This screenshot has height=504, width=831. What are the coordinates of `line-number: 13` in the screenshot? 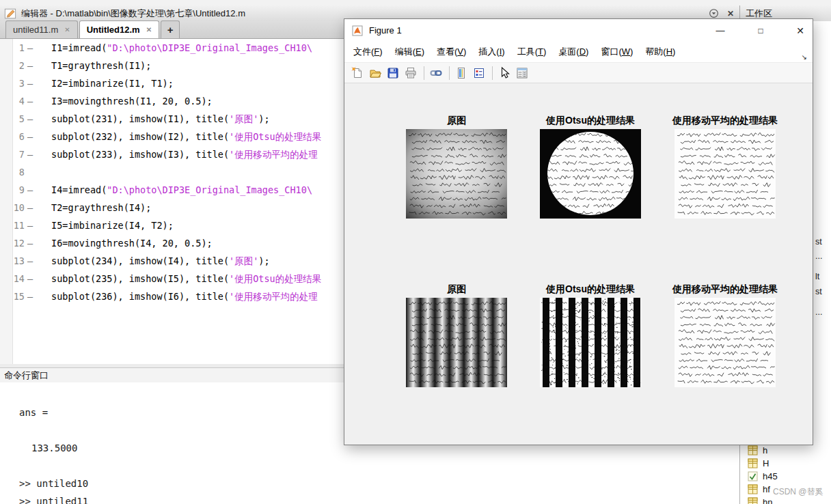 It's located at (12, 261).